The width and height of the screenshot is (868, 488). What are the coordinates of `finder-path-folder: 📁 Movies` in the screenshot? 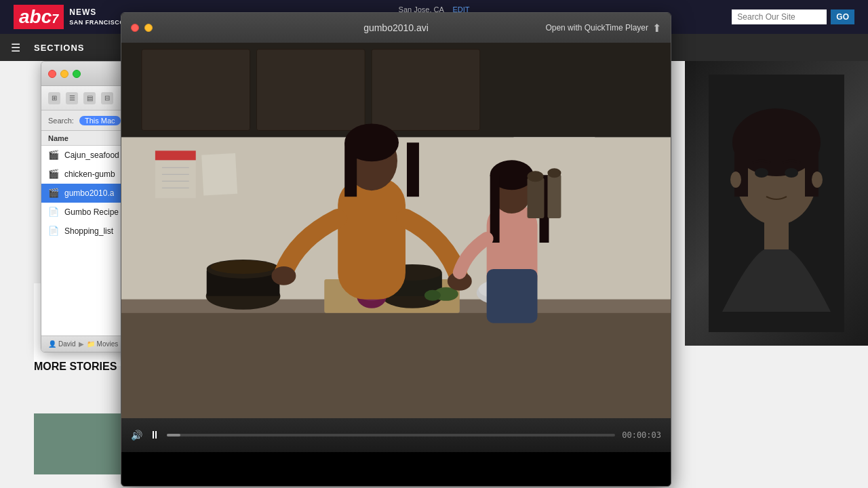 It's located at (103, 344).